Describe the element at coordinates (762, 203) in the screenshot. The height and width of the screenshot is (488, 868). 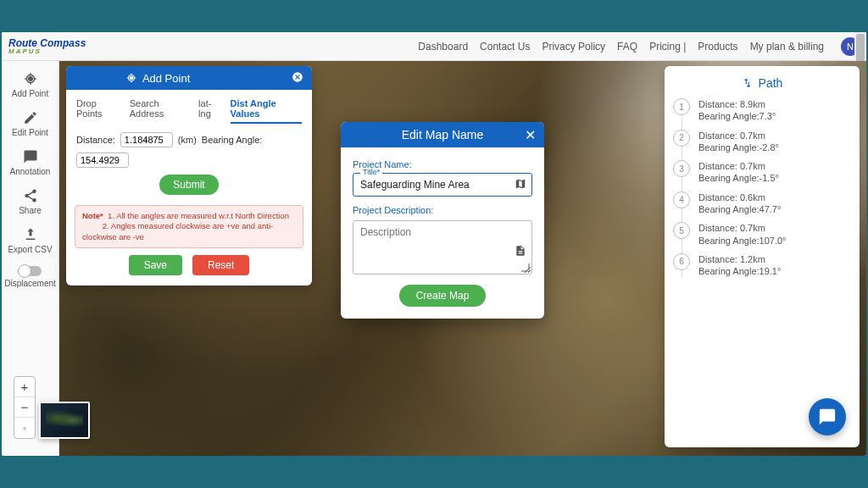
I see `path-item: 4 Distance: 0.6kmBearing Angle:47.7°` at that location.